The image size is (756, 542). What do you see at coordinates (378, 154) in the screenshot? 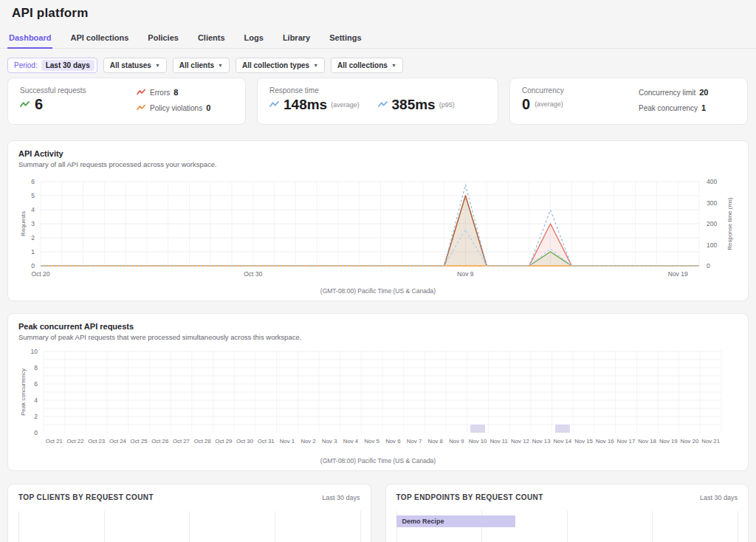
I see `api-activity-title: API Activity` at bounding box center [378, 154].